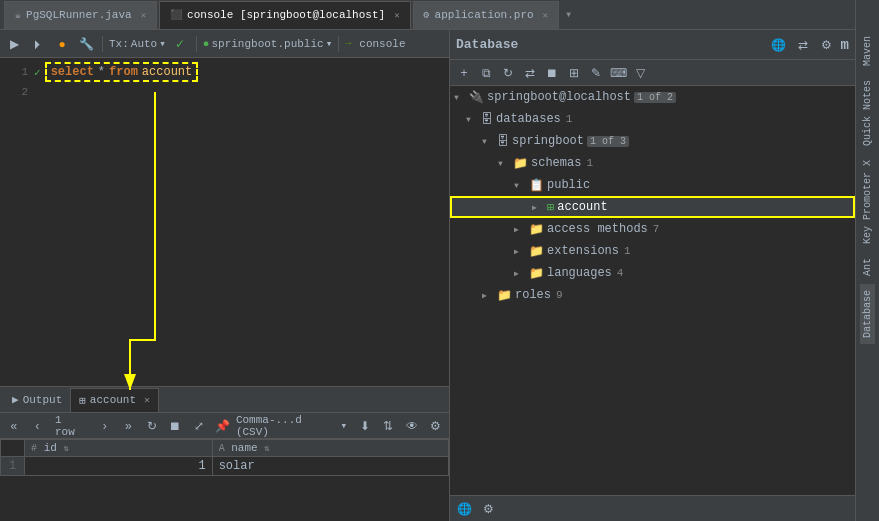 This screenshot has width=879, height=521. I want to click on last-page-button: », so click(128, 426).